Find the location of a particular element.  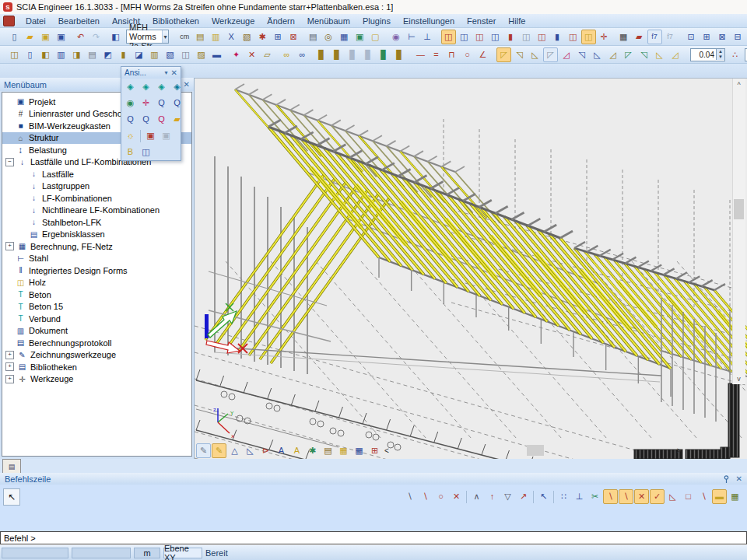

column-6-icon: ▊ is located at coordinates (400, 54).